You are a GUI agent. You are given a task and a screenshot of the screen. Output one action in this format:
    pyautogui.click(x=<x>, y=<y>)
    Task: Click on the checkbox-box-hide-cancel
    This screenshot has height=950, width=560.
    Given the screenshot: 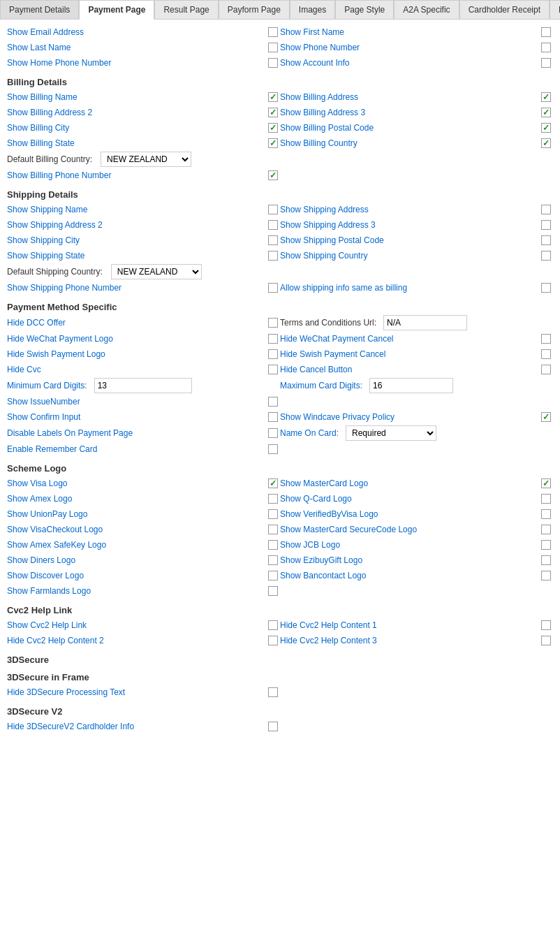 What is the action you would take?
    pyautogui.click(x=546, y=370)
    